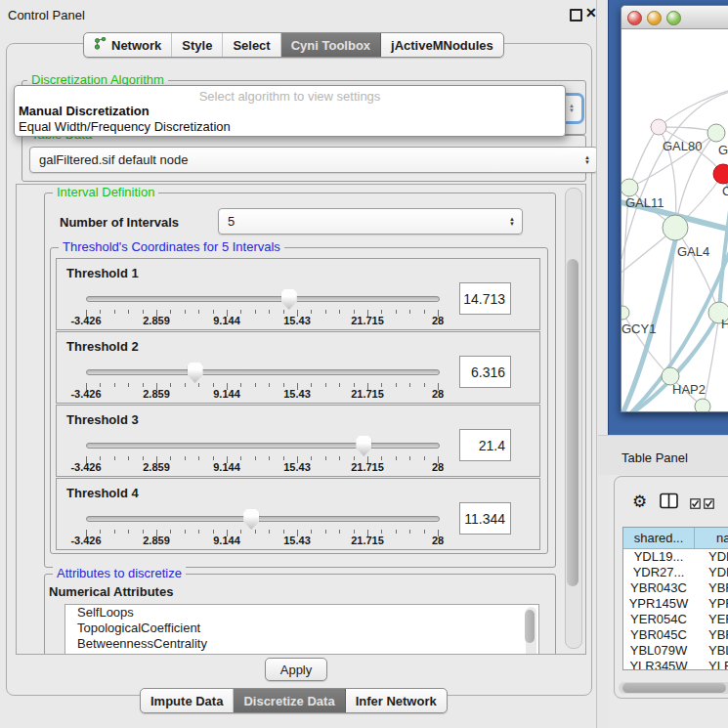  What do you see at coordinates (485, 518) in the screenshot?
I see `threshold-value-field: 11.344` at bounding box center [485, 518].